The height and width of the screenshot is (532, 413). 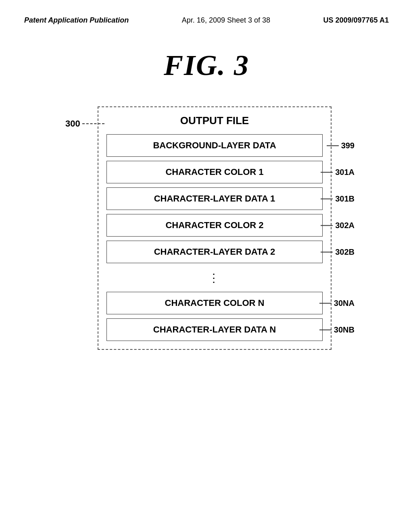 What do you see at coordinates (338, 252) in the screenshot?
I see `ref-302b: 302B` at bounding box center [338, 252].